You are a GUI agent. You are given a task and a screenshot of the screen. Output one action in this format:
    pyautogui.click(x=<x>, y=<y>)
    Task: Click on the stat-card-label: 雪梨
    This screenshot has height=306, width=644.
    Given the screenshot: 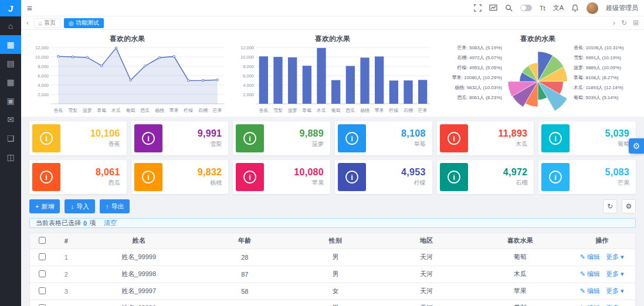 What is the action you would take?
    pyautogui.click(x=192, y=144)
    